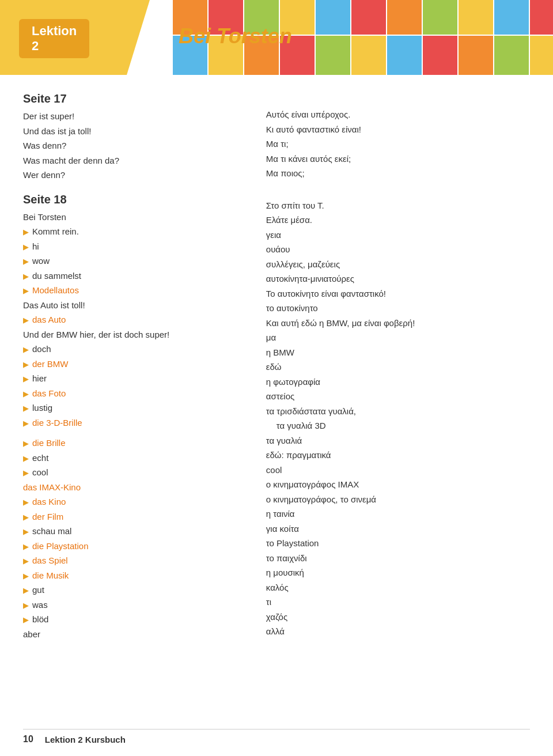 Image resolution: width=553 pixels, height=756 pixels. What do you see at coordinates (398, 144) in the screenshot?
I see `translation-item: Μα τι;` at bounding box center [398, 144].